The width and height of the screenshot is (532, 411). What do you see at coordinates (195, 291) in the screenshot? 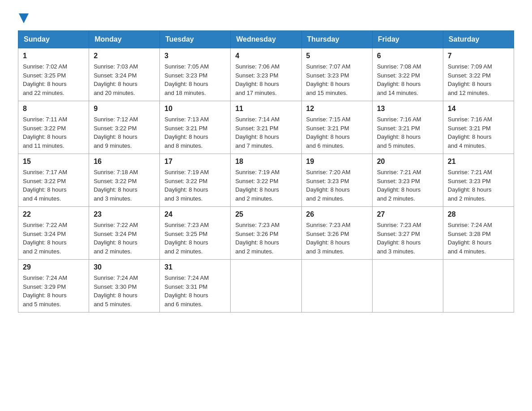
I see `cell-info: Sunrise: 7:24 AM Sunset: 3:31 PM Dayligh…` at bounding box center [195, 291].